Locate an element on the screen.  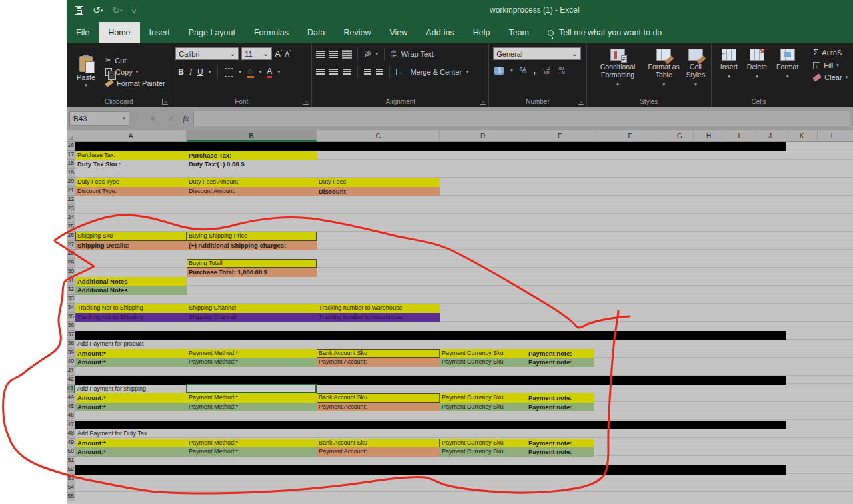
align-center-button is located at coordinates (333, 72).